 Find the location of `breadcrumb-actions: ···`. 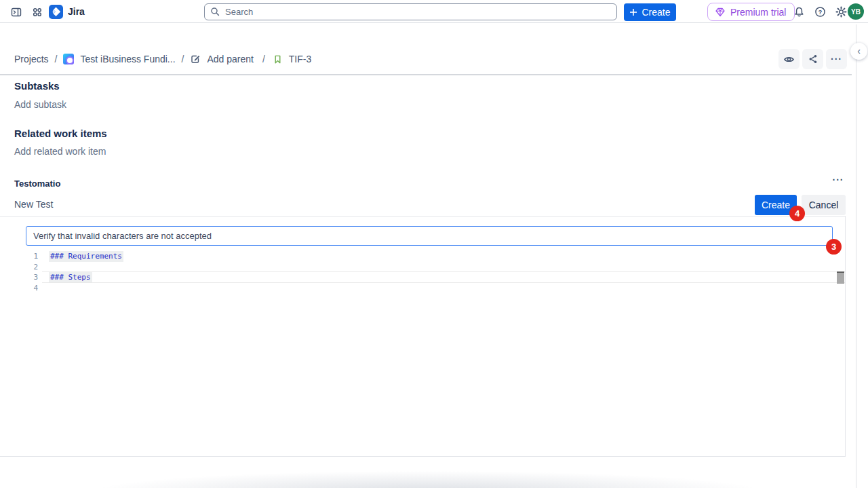

breadcrumb-actions: ··· is located at coordinates (812, 59).